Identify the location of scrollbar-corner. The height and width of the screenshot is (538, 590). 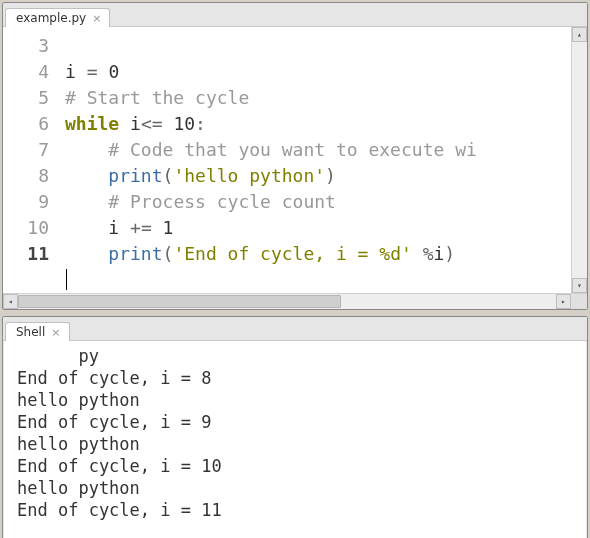
(579, 302).